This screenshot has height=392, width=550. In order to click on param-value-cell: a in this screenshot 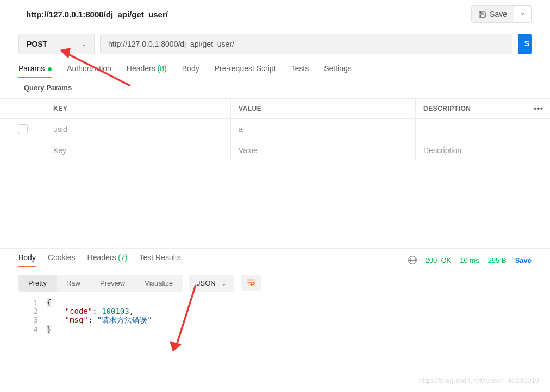, I will do `click(323, 129)`.